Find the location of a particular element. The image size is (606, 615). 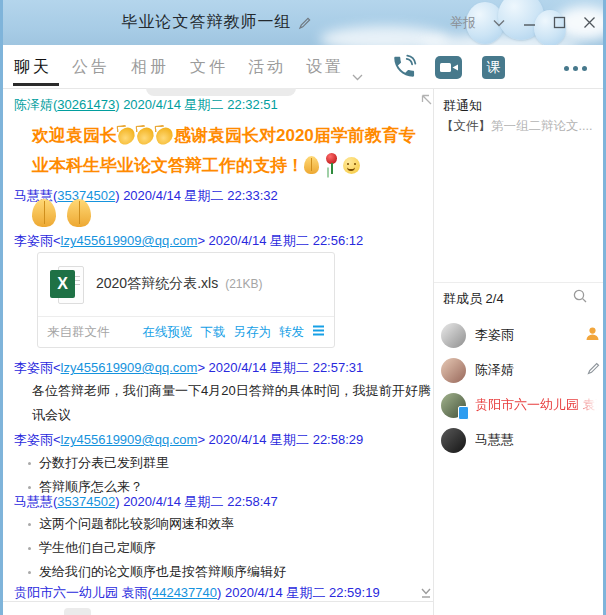

download-link: 下载 is located at coordinates (214, 332).